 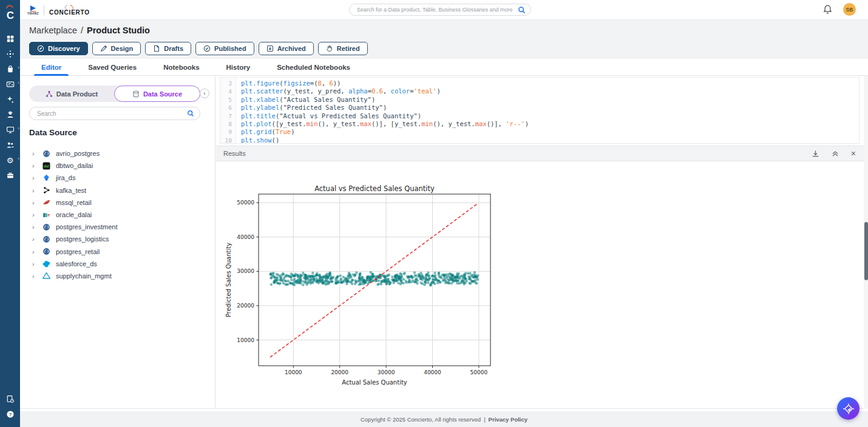 What do you see at coordinates (120, 252) in the screenshot?
I see `source-item-postgres_retail: ›postgres_retail` at bounding box center [120, 252].